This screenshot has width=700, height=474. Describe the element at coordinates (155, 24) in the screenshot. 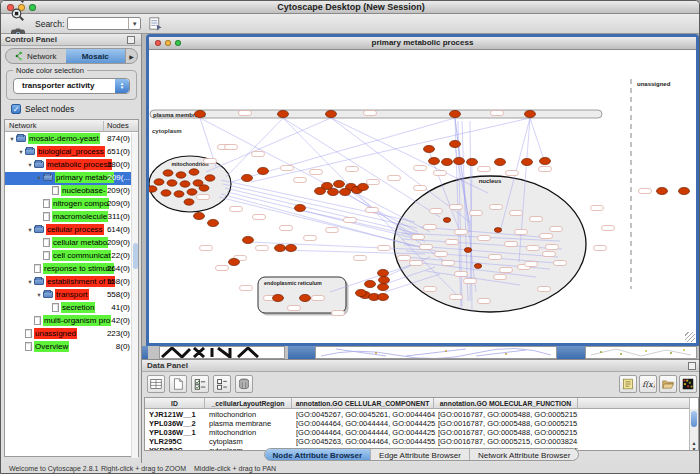

I see `toolbar-button-import-table` at that location.